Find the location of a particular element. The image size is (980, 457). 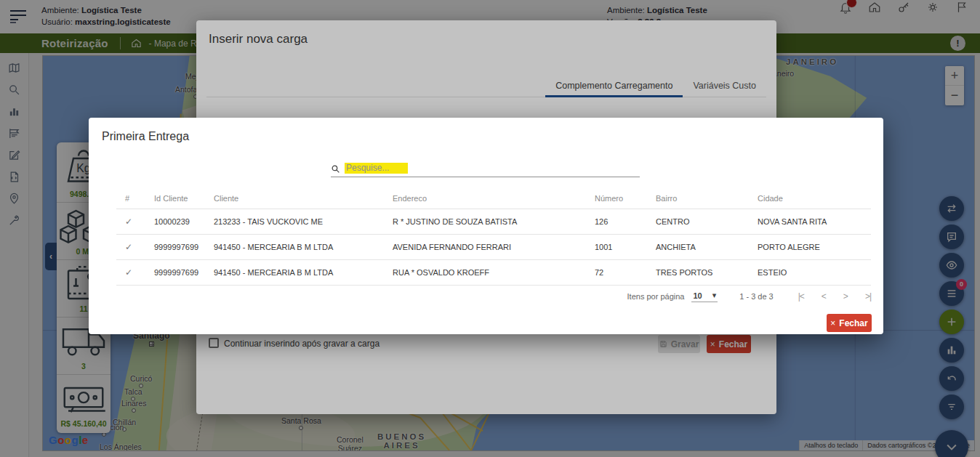

prev-page-button: < is located at coordinates (824, 296).